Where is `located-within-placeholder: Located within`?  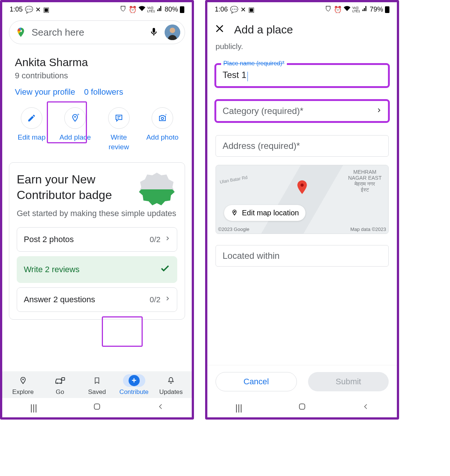
located-within-placeholder: Located within is located at coordinates (251, 255).